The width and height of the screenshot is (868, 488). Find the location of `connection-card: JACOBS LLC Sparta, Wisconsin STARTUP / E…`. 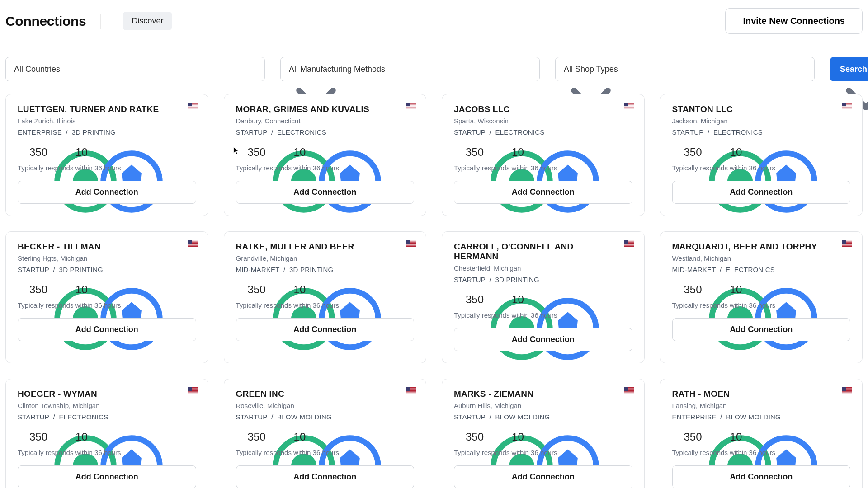

connection-card: JACOBS LLC Sparta, Wisconsin STARTUP / E… is located at coordinates (543, 155).